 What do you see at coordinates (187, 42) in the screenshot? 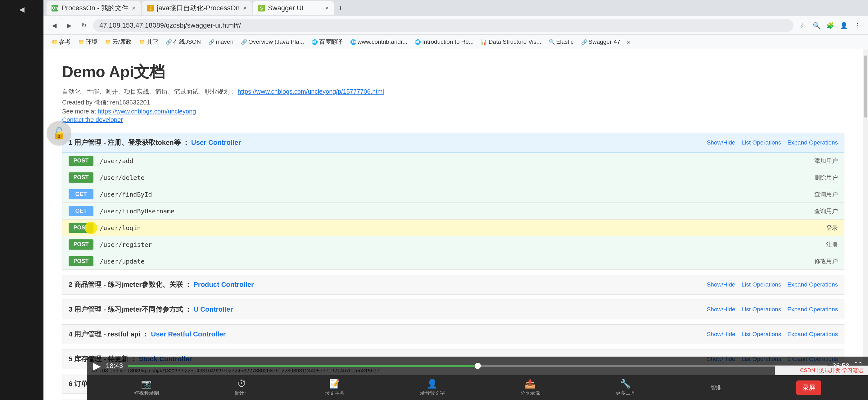
I see `bookmark-label-5: 在线JSON` at bounding box center [187, 42].